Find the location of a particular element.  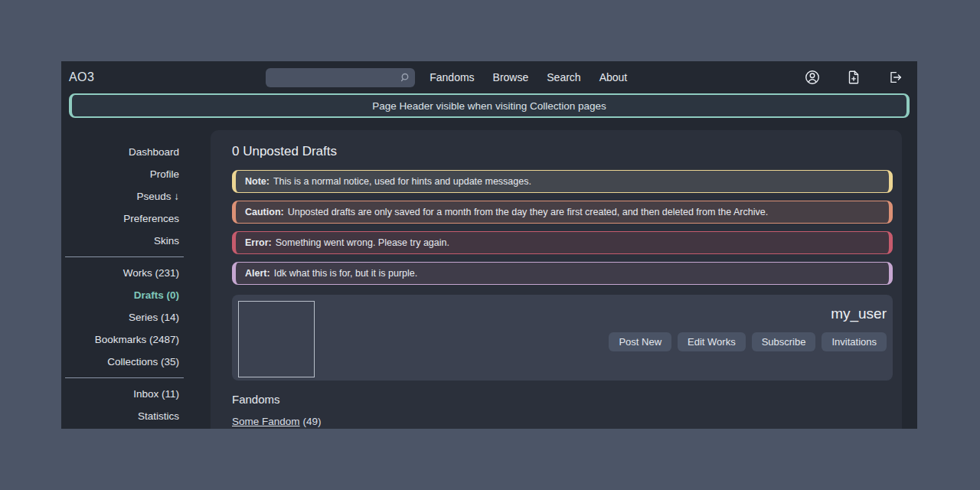

sidebar-item-drafts: Drafts (0) is located at coordinates (124, 296).